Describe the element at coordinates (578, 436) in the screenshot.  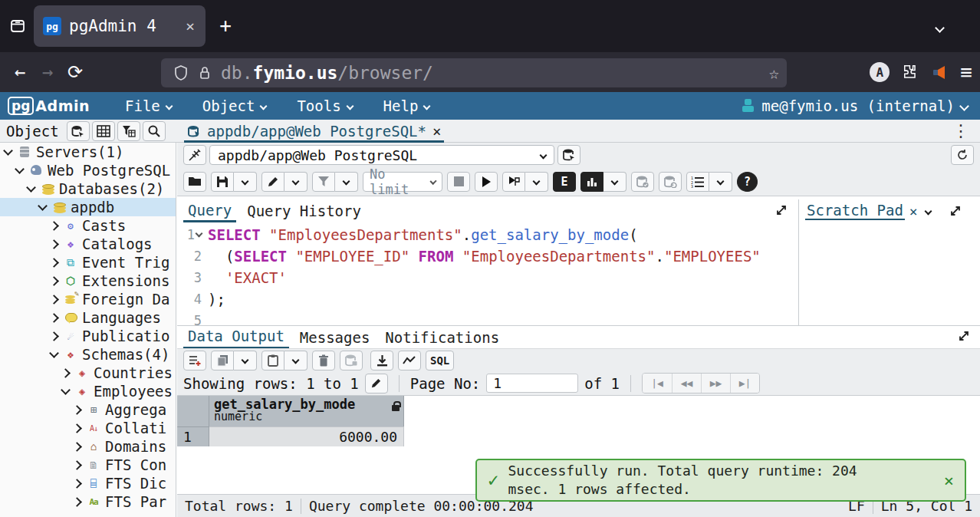
I see `grid-data-row: 16000.00` at that location.